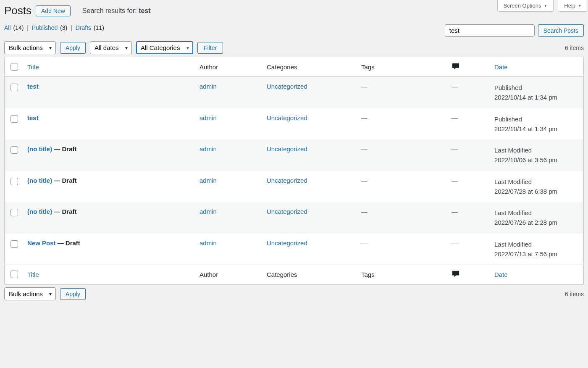 Image resolution: width=588 pixels, height=368 pixels. What do you see at coordinates (14, 67) in the screenshot?
I see `select-all-top` at bounding box center [14, 67].